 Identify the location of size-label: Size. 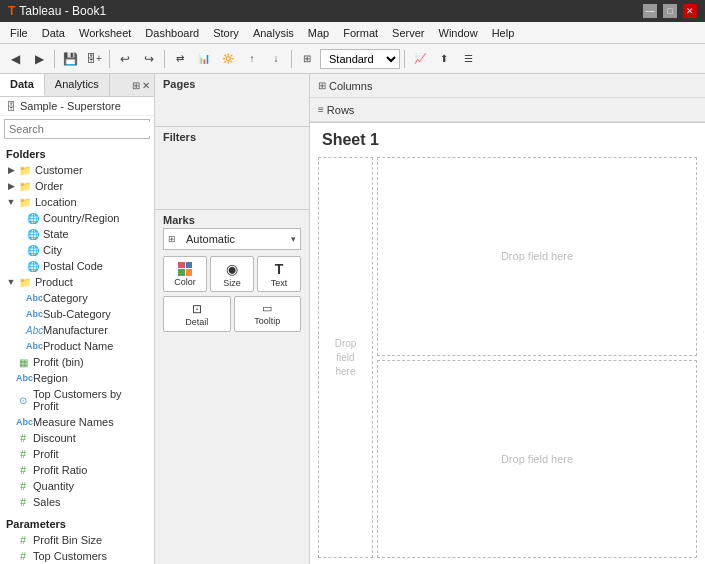
(232, 283).